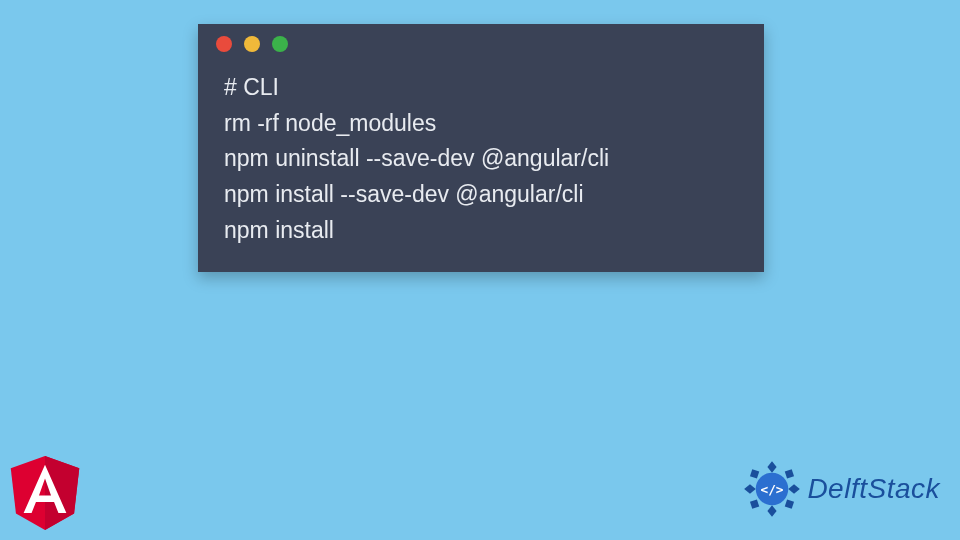 The width and height of the screenshot is (960, 540). I want to click on window-titlebar, so click(481, 44).